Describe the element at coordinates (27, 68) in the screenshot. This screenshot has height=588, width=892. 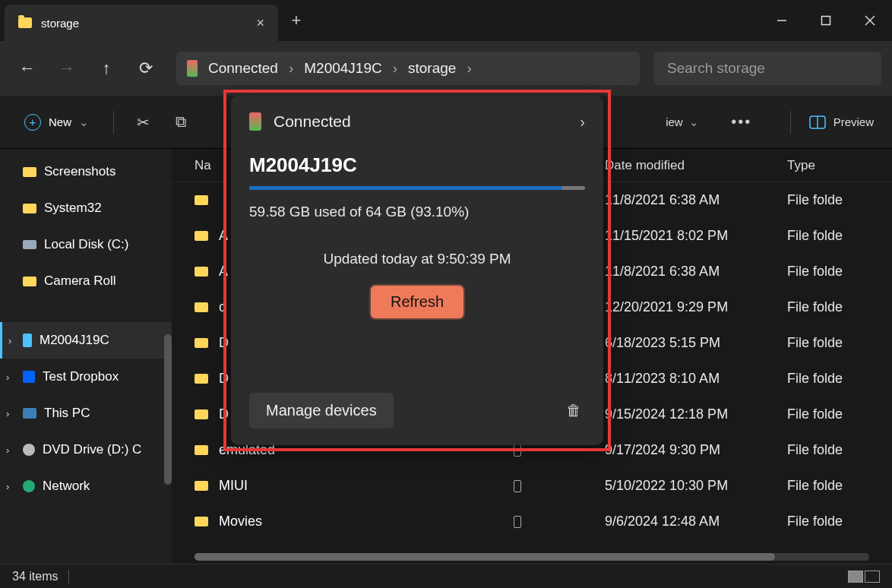
I see `back-button: ←` at that location.